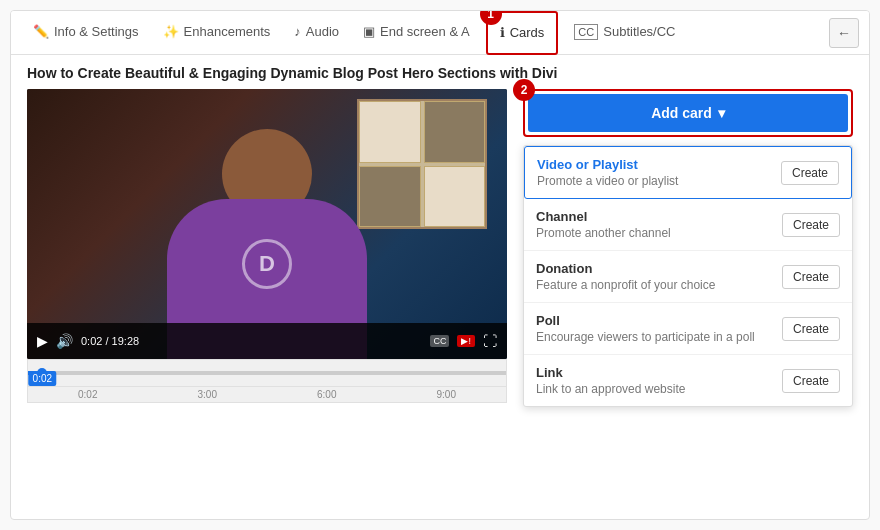 This screenshot has height=530, width=880. I want to click on tab-audio: ♪ Audio, so click(316, 33).